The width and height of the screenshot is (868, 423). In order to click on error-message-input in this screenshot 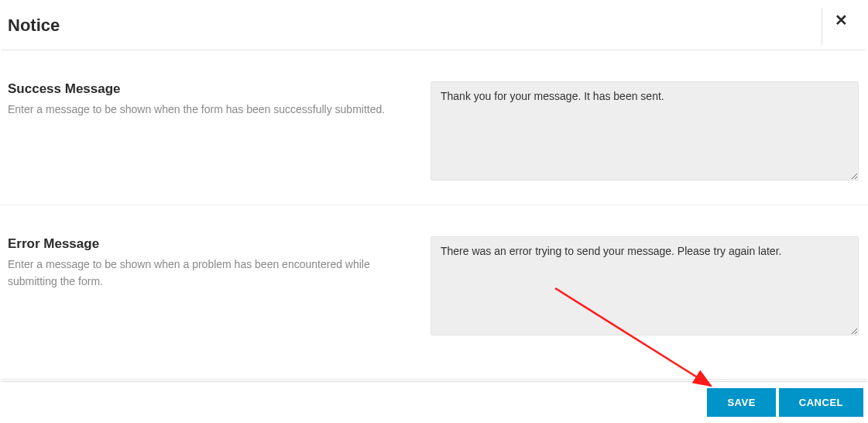, I will do `click(644, 286)`.